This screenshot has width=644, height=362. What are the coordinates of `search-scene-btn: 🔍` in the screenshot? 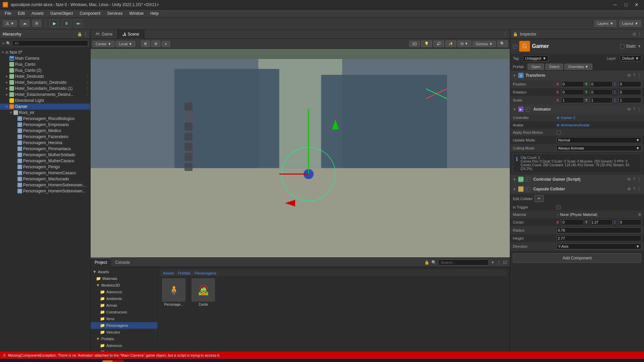 It's located at (502, 44).